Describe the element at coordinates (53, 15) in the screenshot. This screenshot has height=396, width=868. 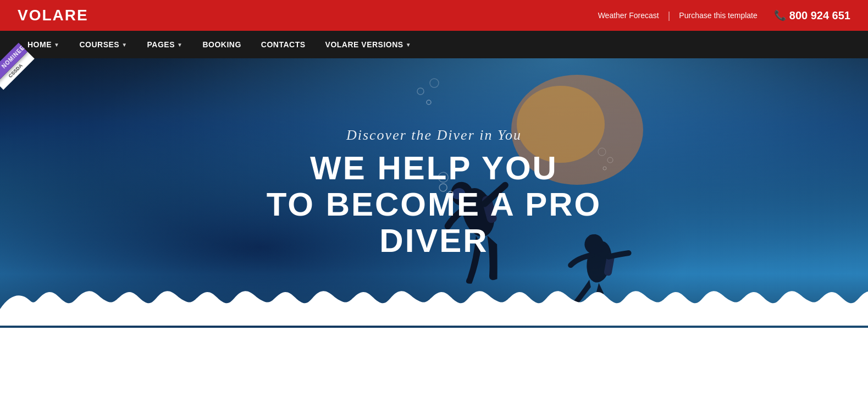
I see `site-logo: VOLARE` at that location.